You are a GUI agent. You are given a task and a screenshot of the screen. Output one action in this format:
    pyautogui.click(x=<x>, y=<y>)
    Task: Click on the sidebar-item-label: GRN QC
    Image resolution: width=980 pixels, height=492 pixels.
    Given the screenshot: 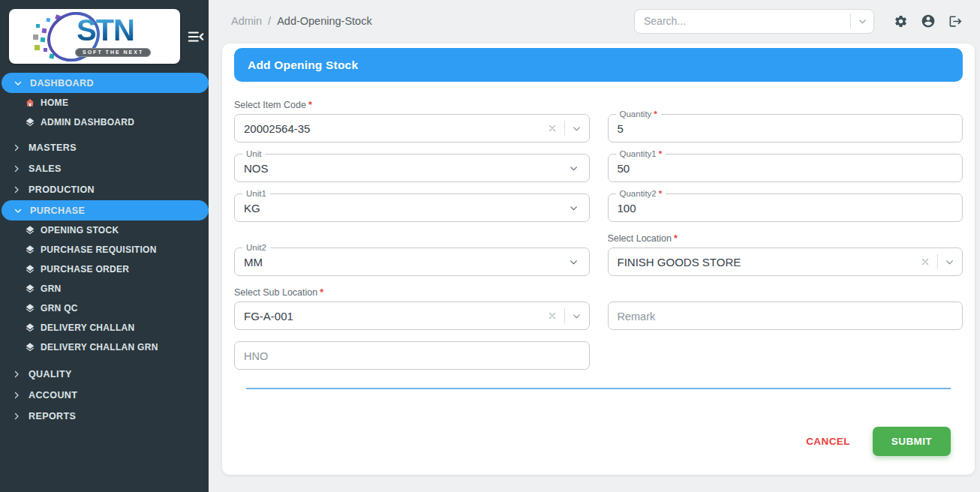 What is the action you would take?
    pyautogui.click(x=59, y=308)
    